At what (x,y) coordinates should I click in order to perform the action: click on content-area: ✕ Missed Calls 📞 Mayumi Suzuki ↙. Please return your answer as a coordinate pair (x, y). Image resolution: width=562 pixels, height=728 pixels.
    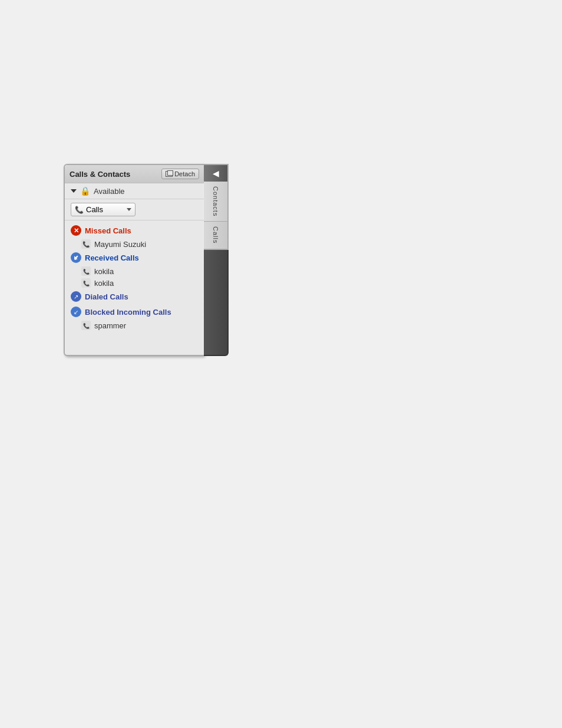
    Looking at the image, I should click on (134, 288).